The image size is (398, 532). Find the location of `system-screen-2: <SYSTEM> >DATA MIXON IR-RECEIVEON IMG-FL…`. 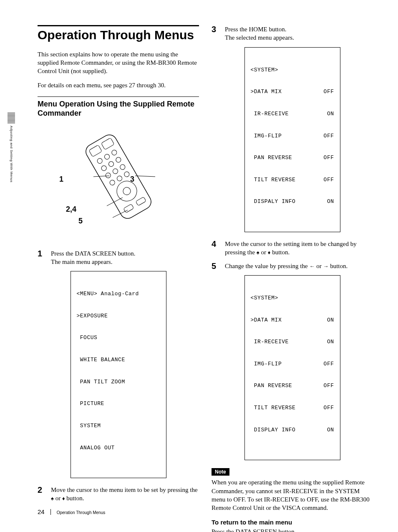

system-screen-2: <SYSTEM> >DATA MIXON IR-RECEIVEON IMG-FL… is located at coordinates (292, 368).